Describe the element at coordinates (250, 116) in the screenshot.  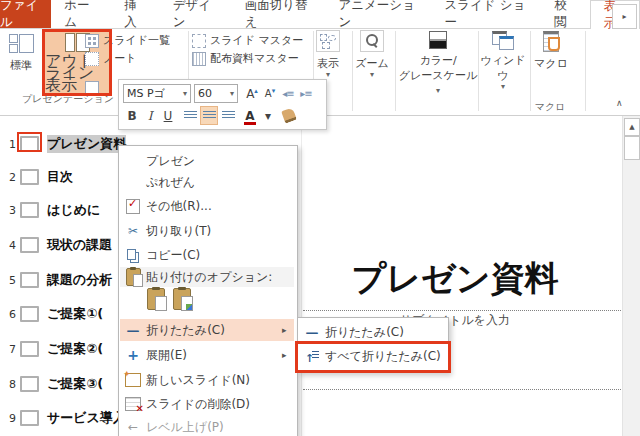
I see `font-color-button: A` at that location.